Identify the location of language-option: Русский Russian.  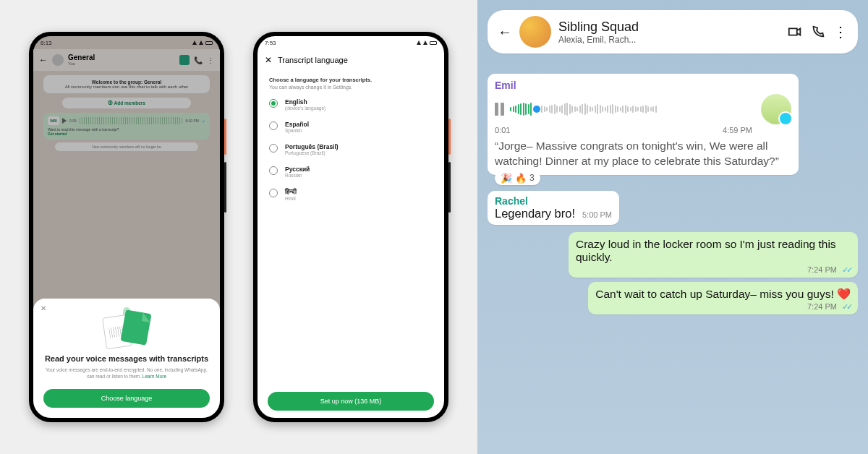
(351, 172).